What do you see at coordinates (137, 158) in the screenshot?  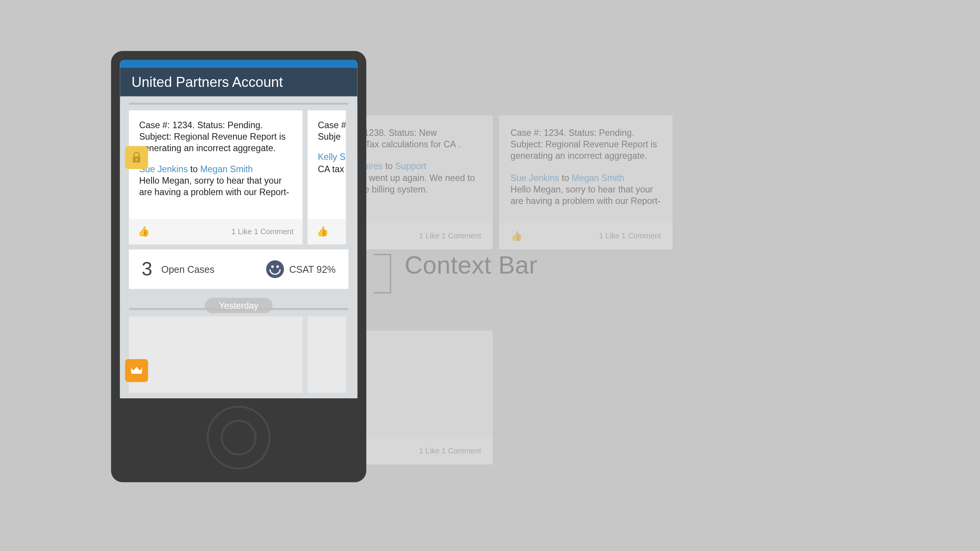 I see `lock-icon` at bounding box center [137, 158].